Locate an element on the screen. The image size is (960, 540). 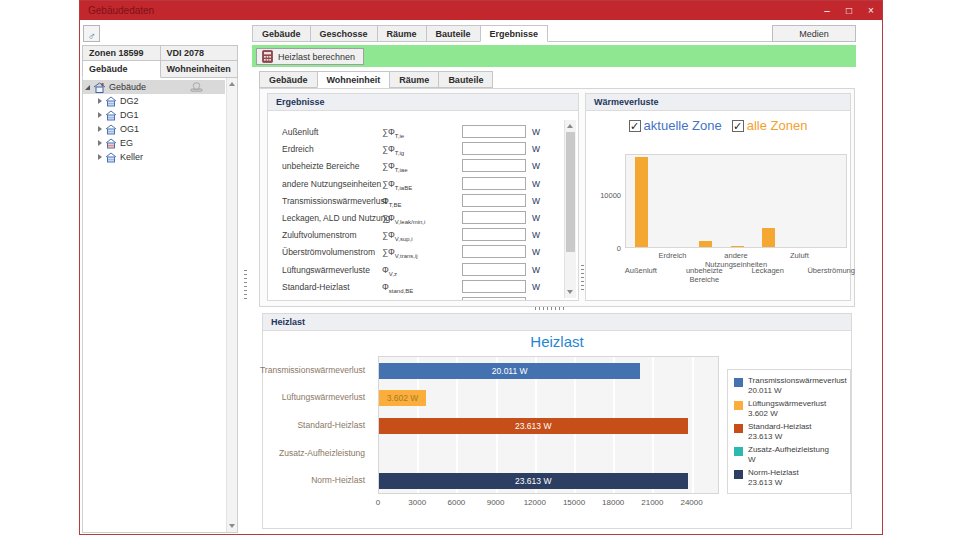
maximize-button: □ is located at coordinates (849, 10).